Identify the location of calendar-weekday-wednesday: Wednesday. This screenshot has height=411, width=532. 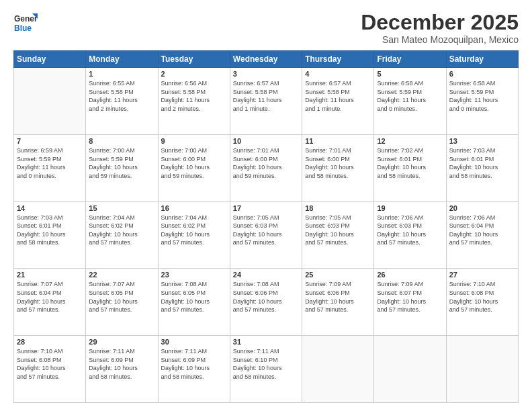
(266, 59).